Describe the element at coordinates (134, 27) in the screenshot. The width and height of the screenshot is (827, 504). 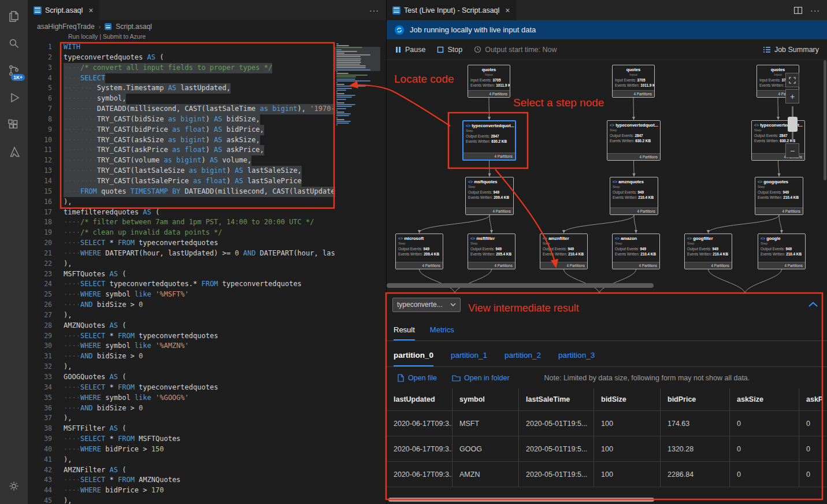
I see `breadcrumb-file: Script.asaql` at that location.